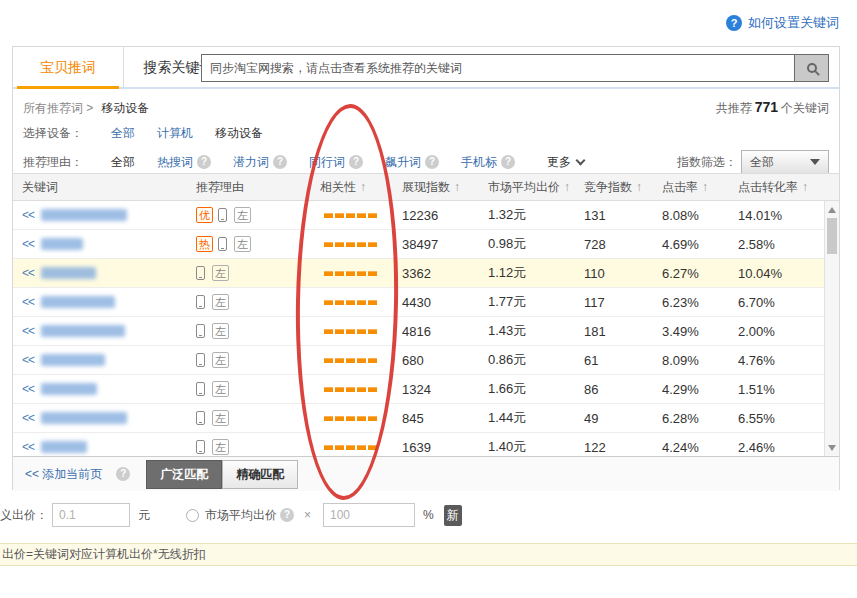  I want to click on impression-cell: 4430, so click(441, 302).